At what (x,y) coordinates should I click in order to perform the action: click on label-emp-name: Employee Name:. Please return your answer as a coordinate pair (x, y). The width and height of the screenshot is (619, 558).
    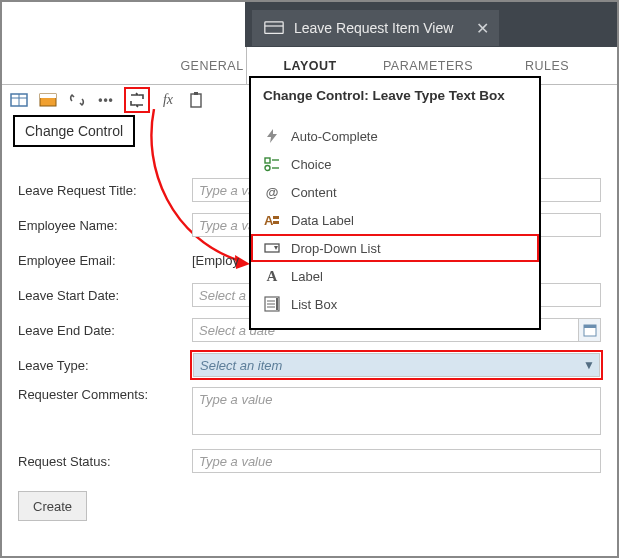
    Looking at the image, I should click on (105, 226).